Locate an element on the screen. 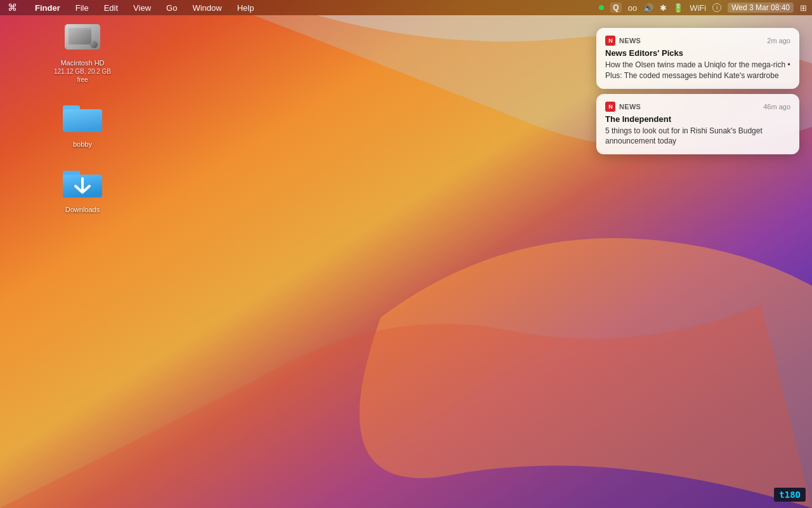 Image resolution: width=812 pixels, height=508 pixels. notification-time-2: 46m ago is located at coordinates (776, 107).